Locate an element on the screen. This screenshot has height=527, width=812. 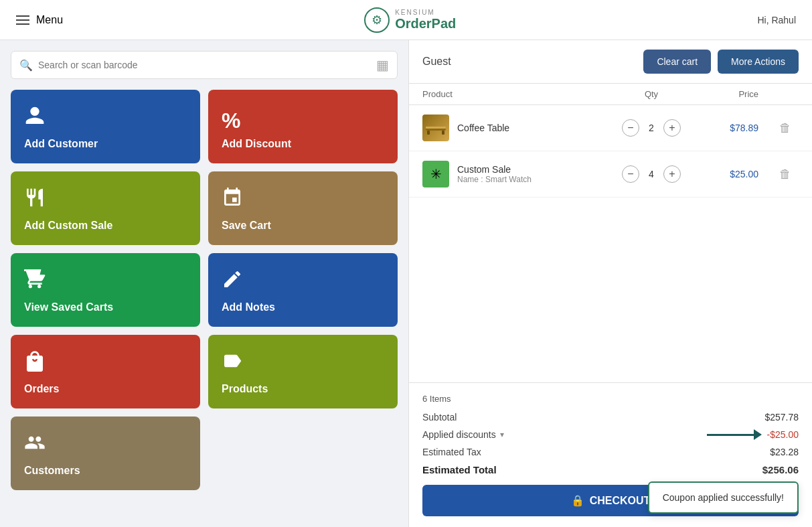
estimated-tax-label: Estimated Tax is located at coordinates (452, 452).